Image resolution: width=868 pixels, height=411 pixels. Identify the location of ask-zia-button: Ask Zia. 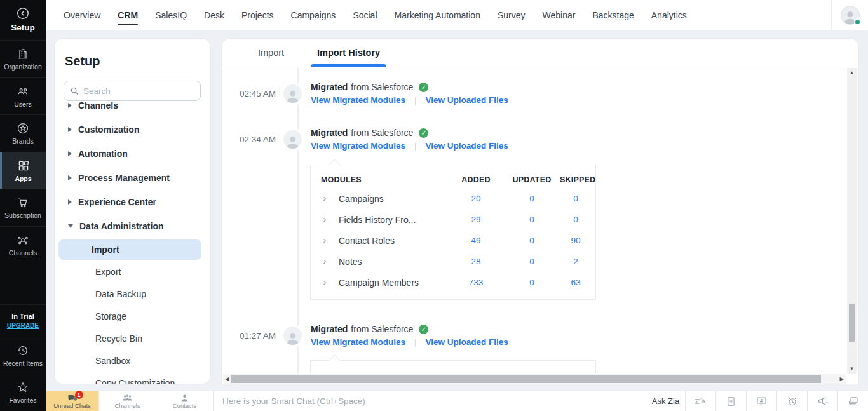
(665, 401).